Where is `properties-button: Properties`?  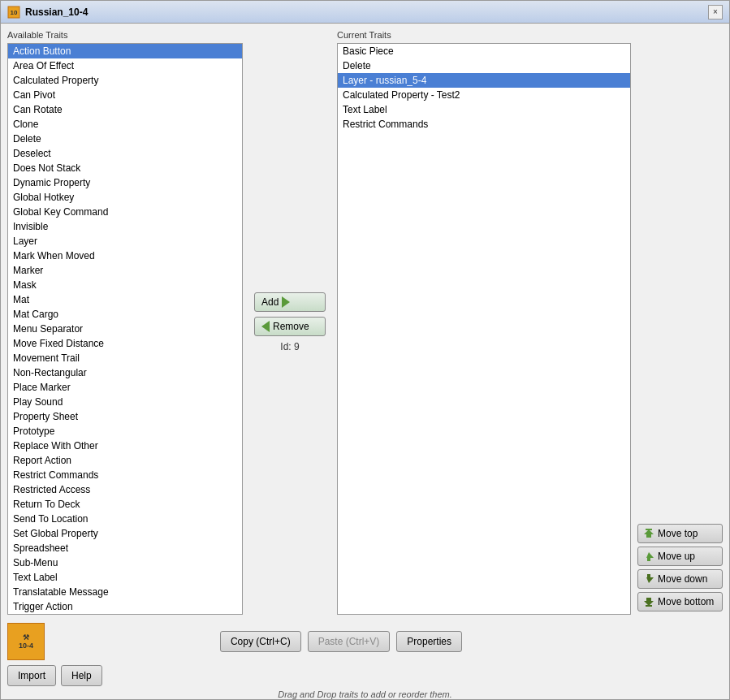
properties-button: Properties is located at coordinates (429, 642).